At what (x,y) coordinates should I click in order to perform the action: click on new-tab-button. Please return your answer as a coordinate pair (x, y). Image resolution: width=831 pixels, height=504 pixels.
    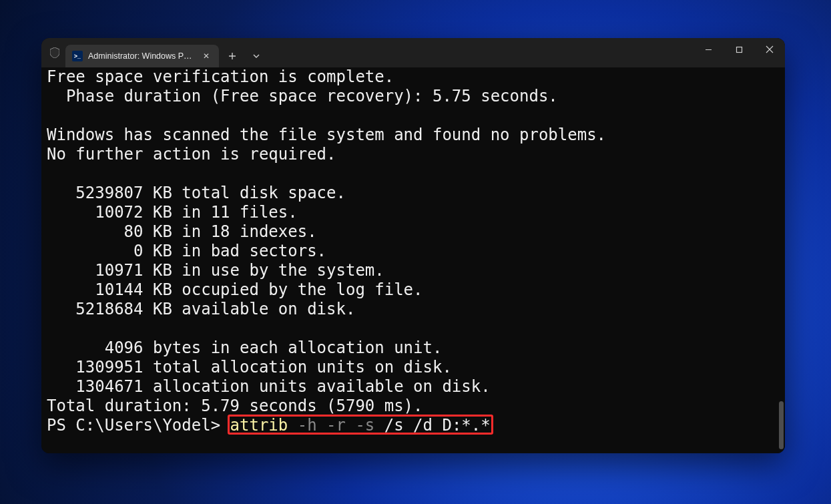
    Looking at the image, I should click on (232, 56).